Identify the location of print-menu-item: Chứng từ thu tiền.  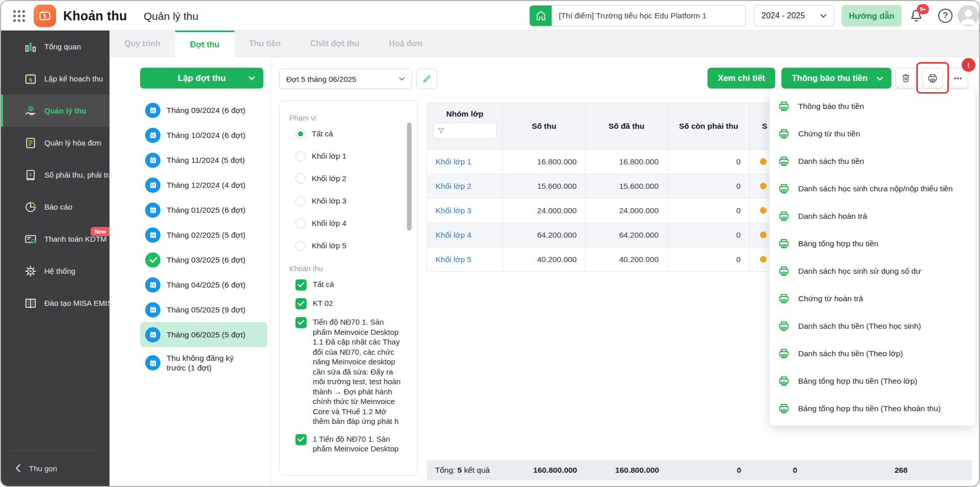
(873, 134).